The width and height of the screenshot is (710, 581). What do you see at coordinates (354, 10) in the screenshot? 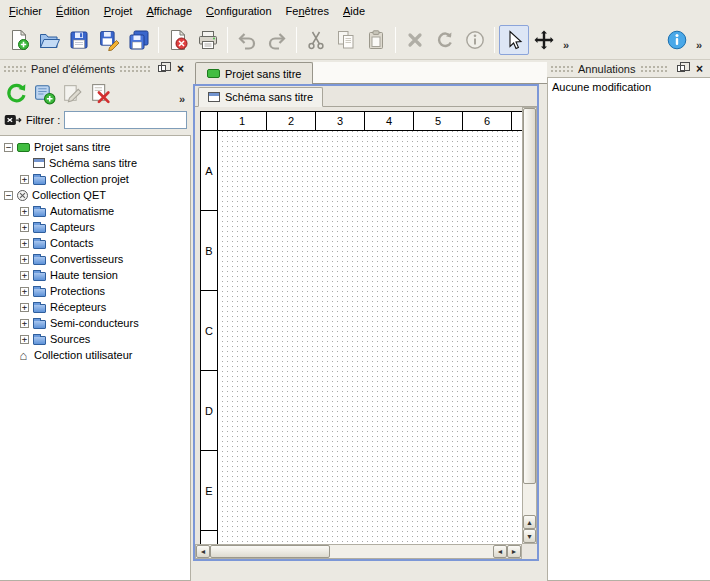
I see `menu-aide: Aide` at bounding box center [354, 10].